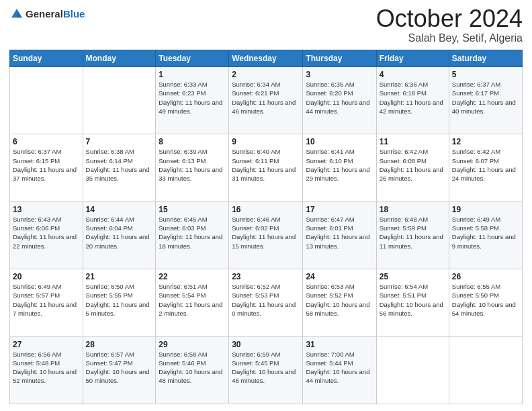  Describe the element at coordinates (449, 38) in the screenshot. I see `location: Salah Bey, Setif, Algeria` at that location.